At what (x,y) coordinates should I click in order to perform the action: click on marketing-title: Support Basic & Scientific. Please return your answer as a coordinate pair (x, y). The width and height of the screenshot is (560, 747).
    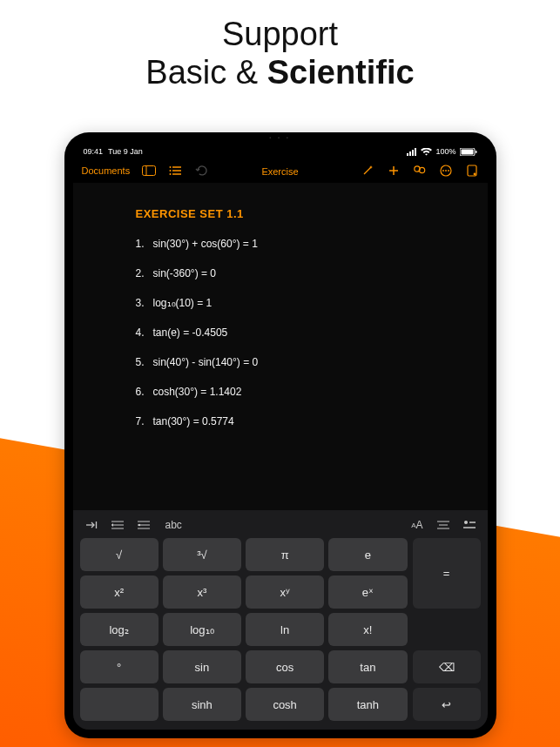
    Looking at the image, I should click on (280, 45).